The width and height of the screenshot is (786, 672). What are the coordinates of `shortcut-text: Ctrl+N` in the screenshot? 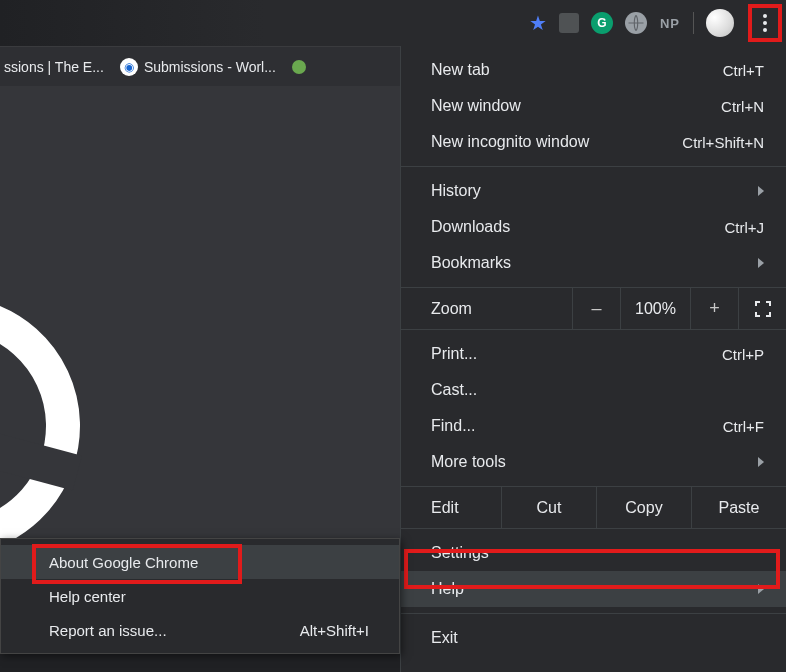 It's located at (742, 106).